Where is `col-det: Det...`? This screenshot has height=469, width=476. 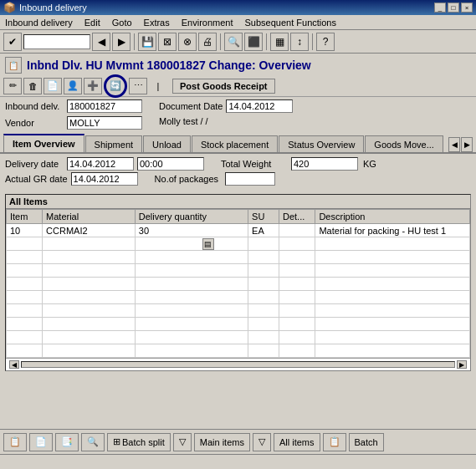 col-det: Det... is located at coordinates (298, 217).